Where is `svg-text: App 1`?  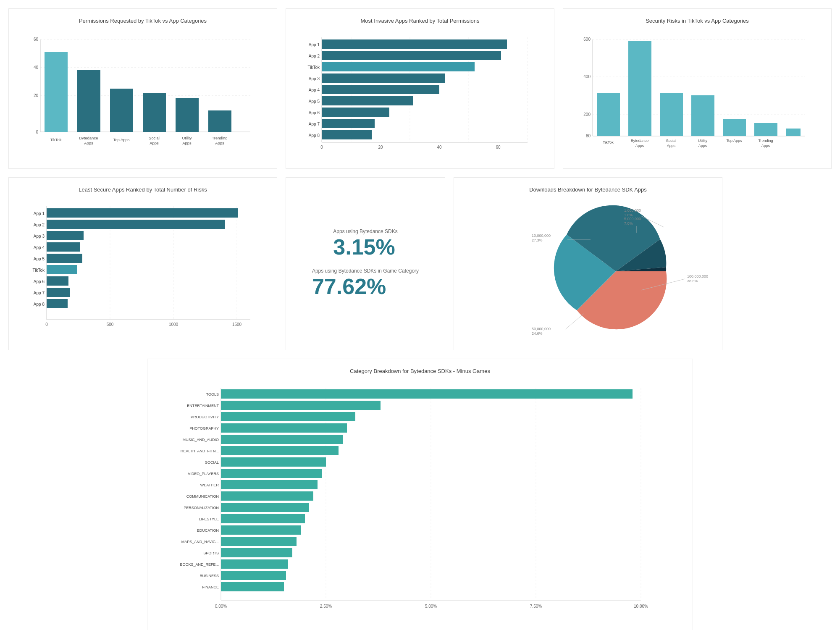
svg-text: App 1 is located at coordinates (314, 45).